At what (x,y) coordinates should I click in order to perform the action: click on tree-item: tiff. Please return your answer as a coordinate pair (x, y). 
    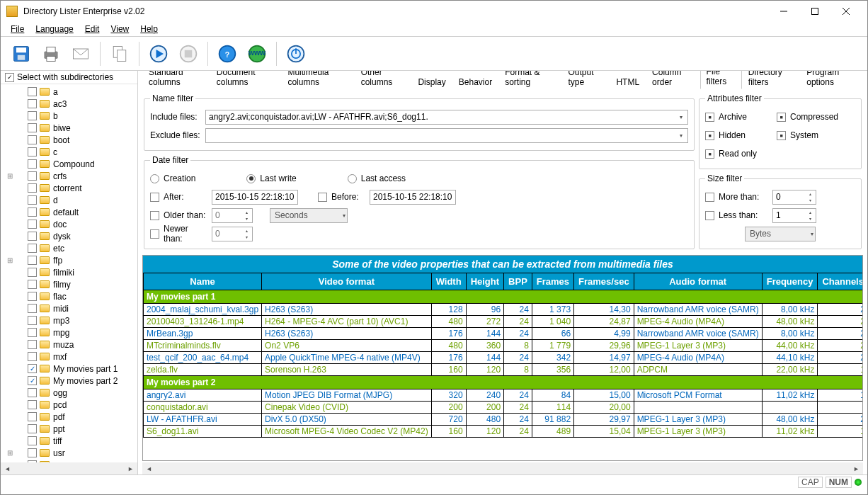
    Looking at the image, I should click on (69, 440).